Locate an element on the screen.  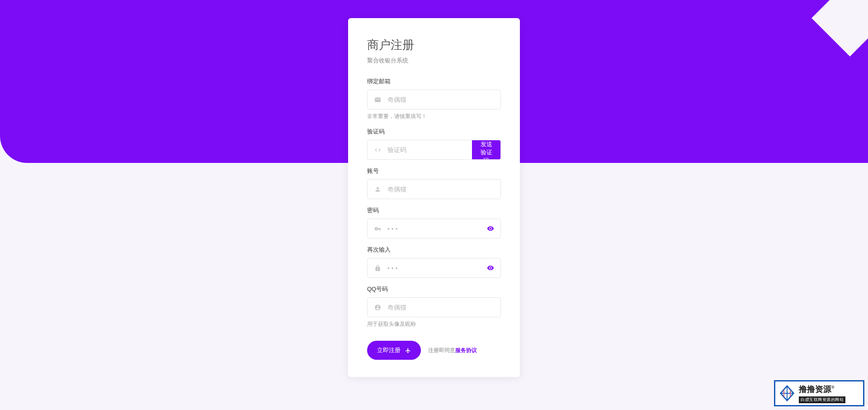
password-input is located at coordinates (434, 229).